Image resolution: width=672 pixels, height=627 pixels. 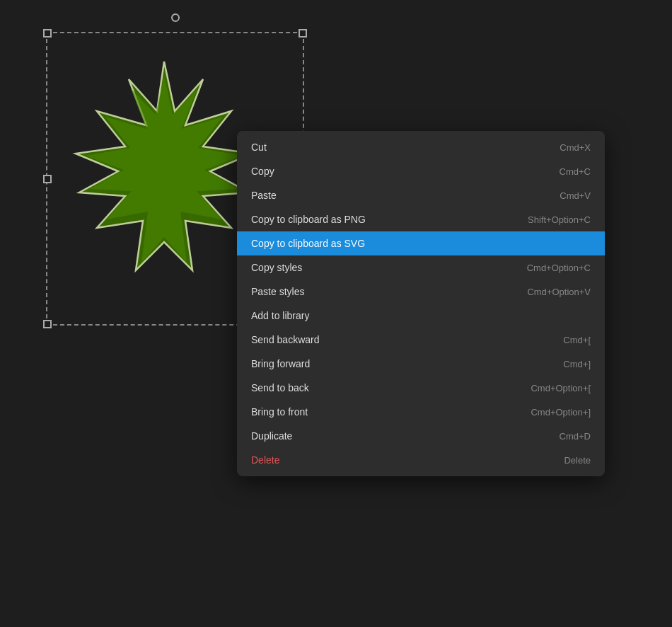 I want to click on menu-item-label-send-to-back: Send to back, so click(x=280, y=388).